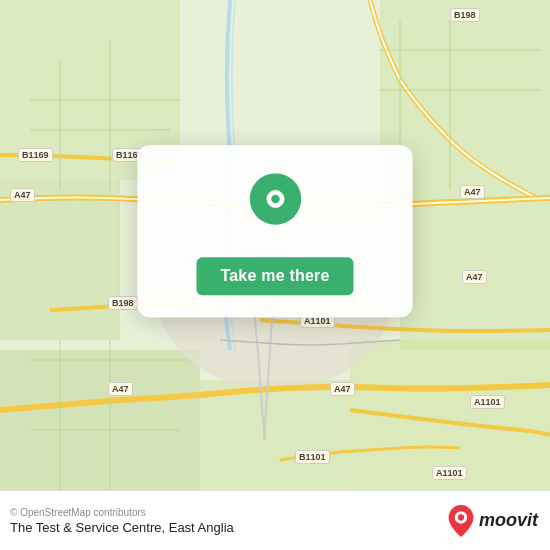  What do you see at coordinates (492, 521) in the screenshot?
I see `moovit-logo: moovit` at bounding box center [492, 521].